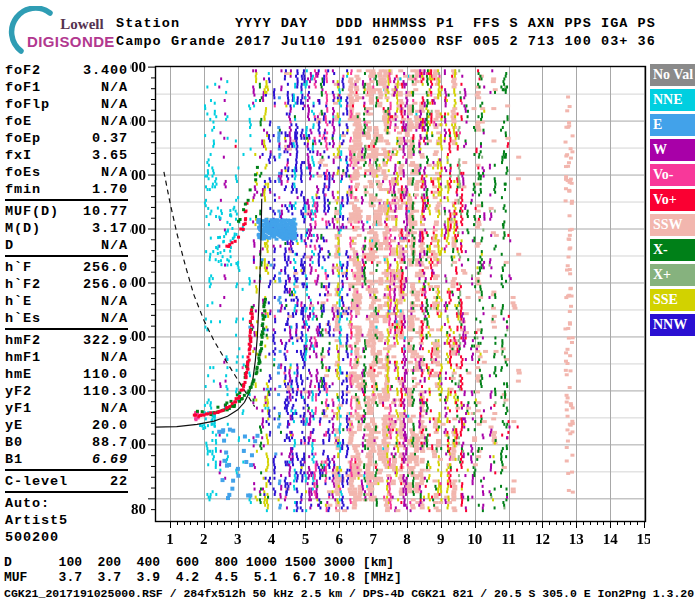 This screenshot has height=600, width=700. Describe the element at coordinates (28, 104) in the screenshot. I see `param-label: foFlp` at that location.